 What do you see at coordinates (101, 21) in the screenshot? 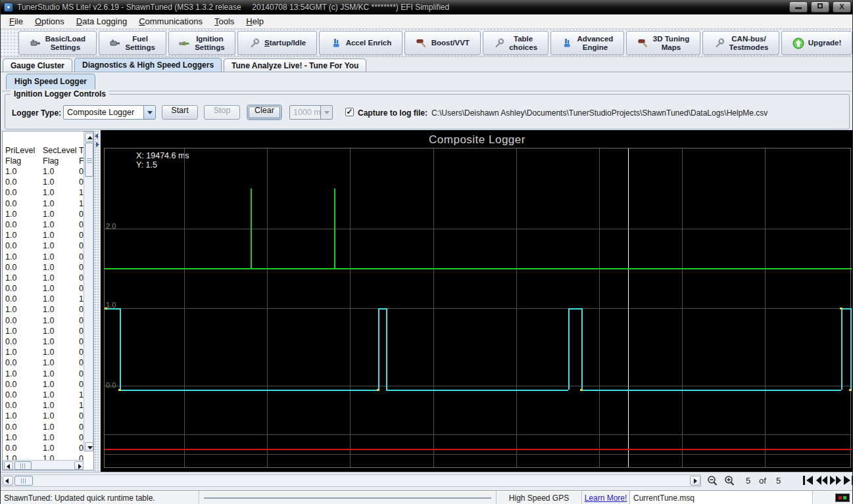
I see `menu-item-data-logging: Data Logging` at bounding box center [101, 21].